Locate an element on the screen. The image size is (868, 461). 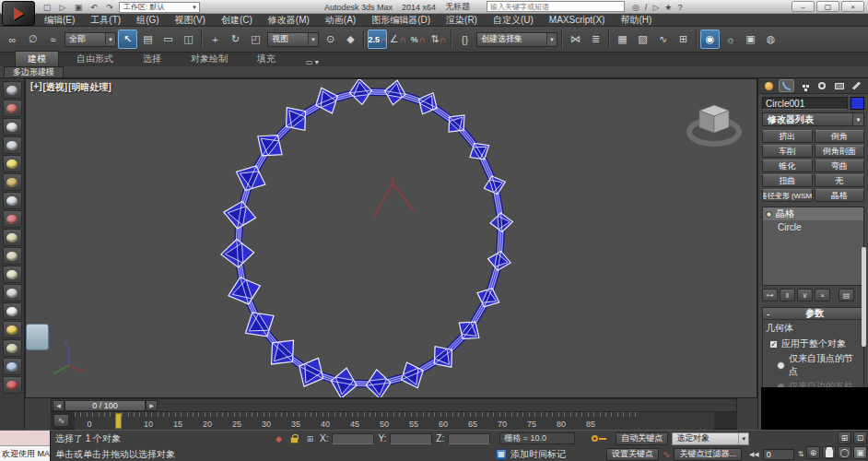
x-coordinate-field is located at coordinates (353, 439).